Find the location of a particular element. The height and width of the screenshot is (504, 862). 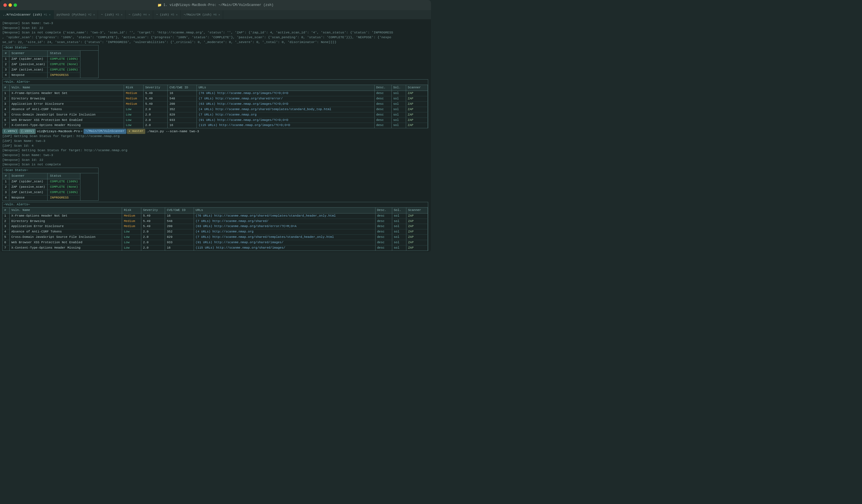

tab-shortcut-0: ⌘1 is located at coordinates (45, 15).